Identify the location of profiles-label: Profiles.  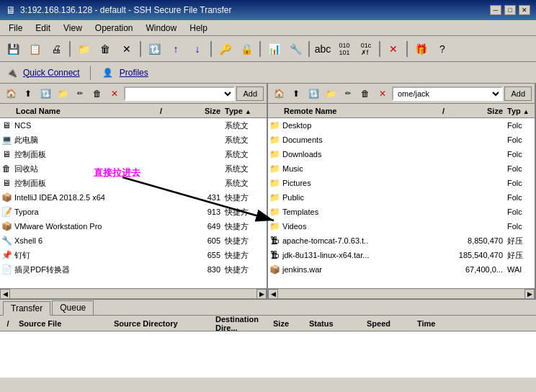
(134, 73).